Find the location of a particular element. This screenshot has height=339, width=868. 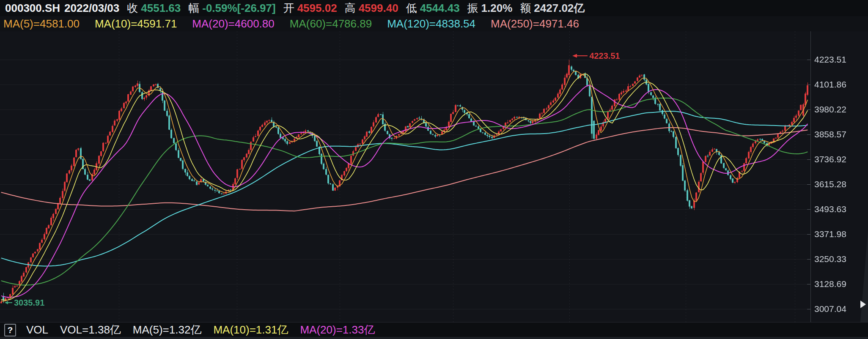

period-high-marker: 4223.51 is located at coordinates (596, 56).